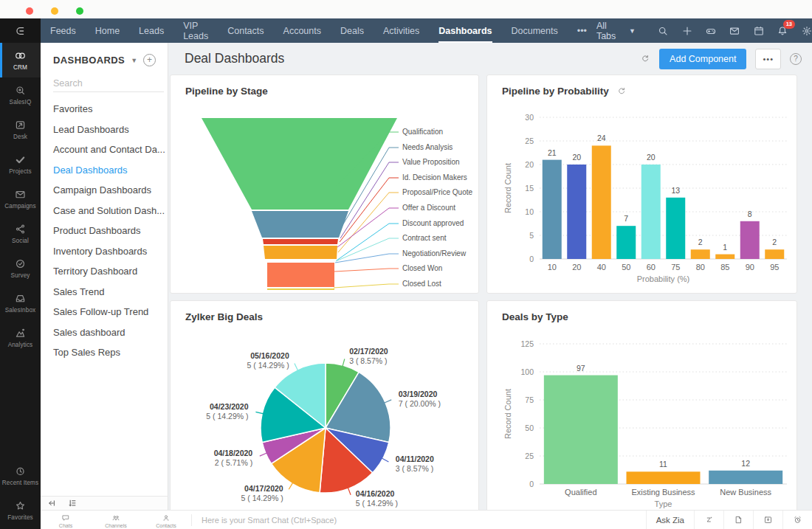 The width and height of the screenshot is (812, 529). What do you see at coordinates (104, 333) in the screenshot?
I see `dashboard-list-item-sales-dashboard: Sales dashboard` at bounding box center [104, 333].